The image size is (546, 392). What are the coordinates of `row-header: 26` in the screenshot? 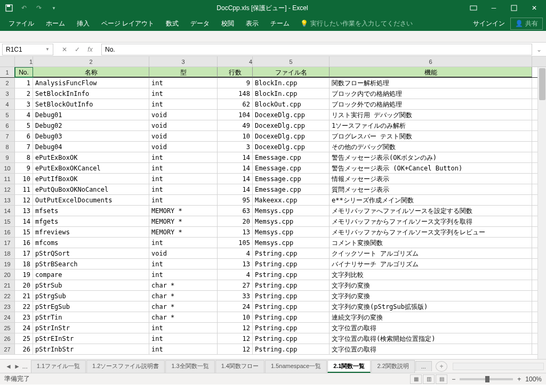 It's located at (7, 339).